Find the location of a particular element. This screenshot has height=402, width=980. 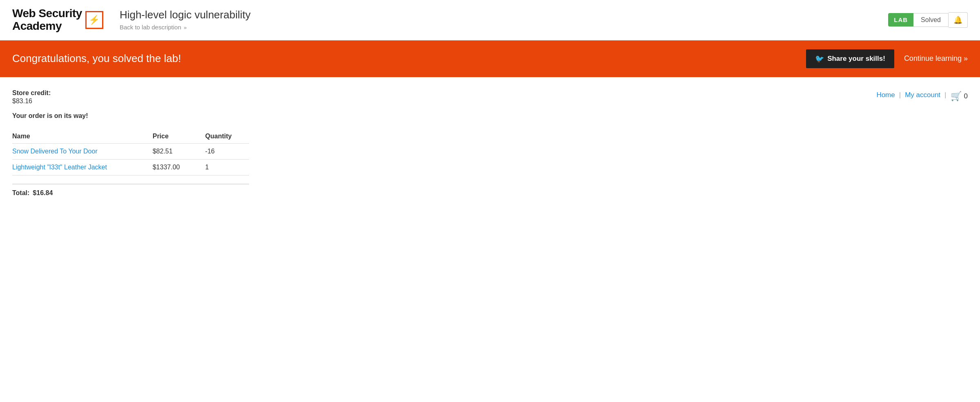

cart-count: 0 is located at coordinates (966, 96).